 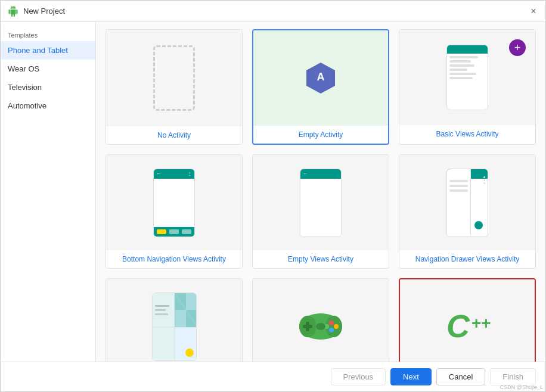 I want to click on bottom-nav-phone-mockup: ← ⋮, so click(x=174, y=203).